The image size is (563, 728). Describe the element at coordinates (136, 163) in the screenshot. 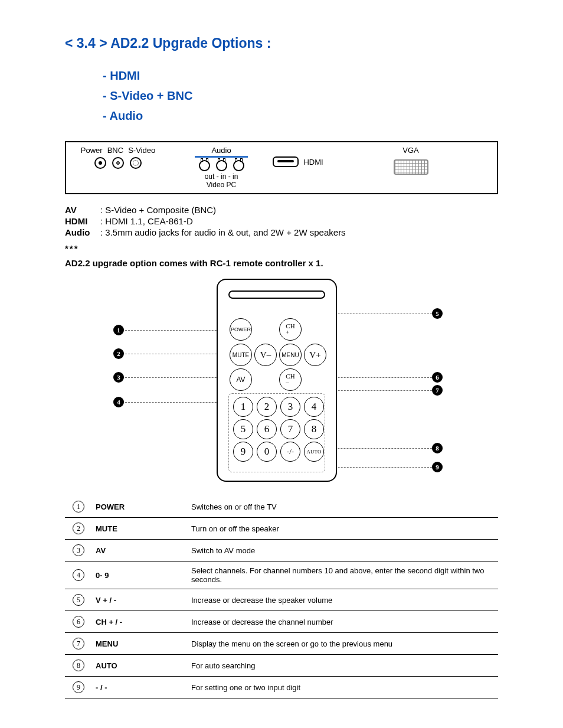

I see `svideo-port-icon` at that location.